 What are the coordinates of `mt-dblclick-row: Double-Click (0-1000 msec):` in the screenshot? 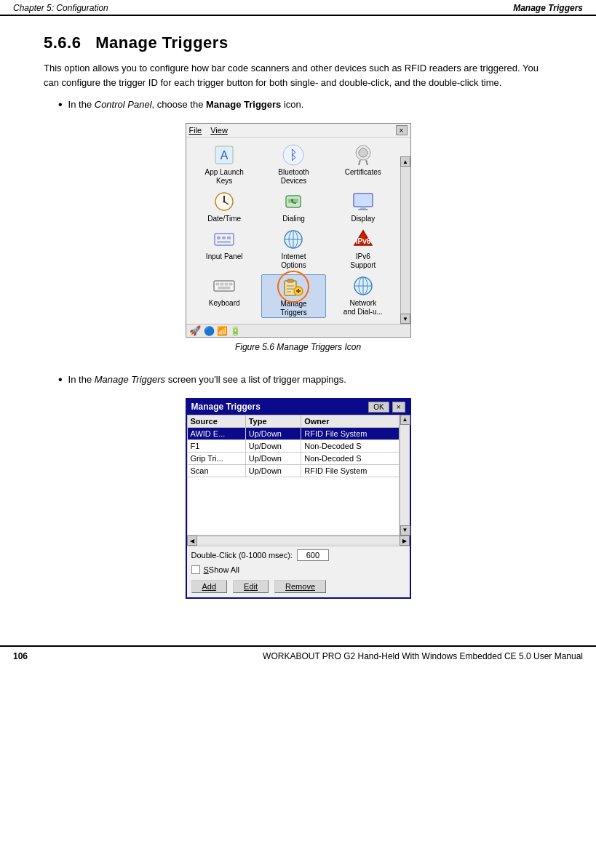 It's located at (298, 554).